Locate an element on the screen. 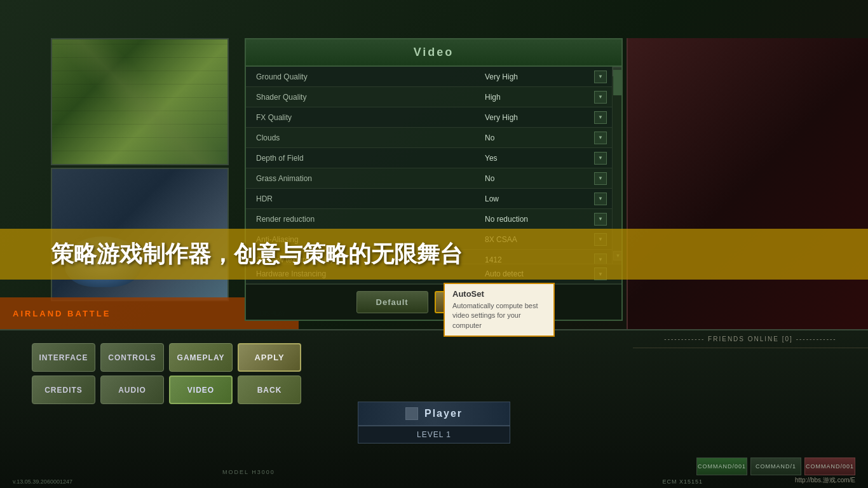 The image size is (868, 488). setting-value-grass-animation: No ▼ is located at coordinates (548, 179).